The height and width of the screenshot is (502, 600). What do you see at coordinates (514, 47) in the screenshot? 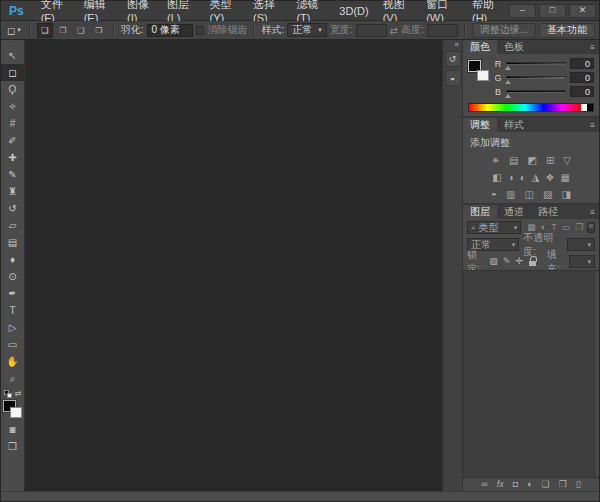
I see `tab-swatches: 色板` at bounding box center [514, 47].